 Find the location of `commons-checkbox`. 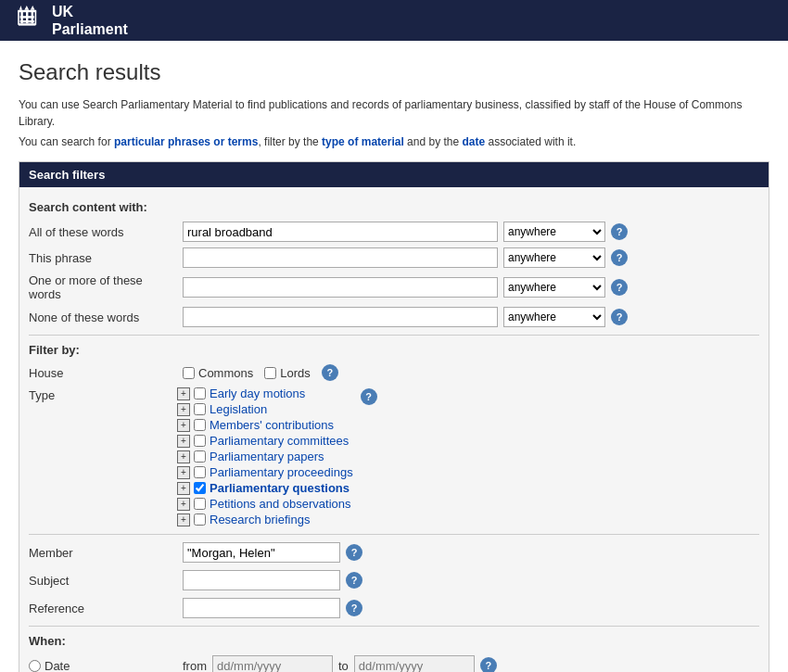

commons-checkbox is located at coordinates (189, 373).